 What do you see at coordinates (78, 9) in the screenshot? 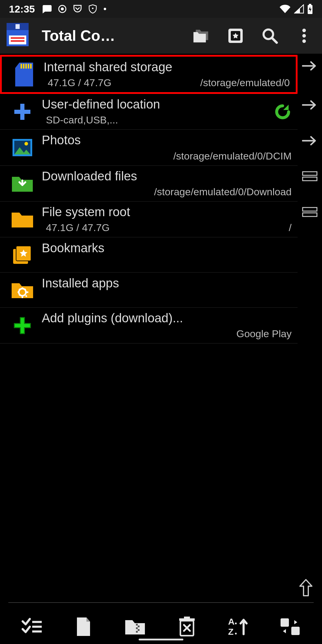
I see `pocket-icon` at bounding box center [78, 9].